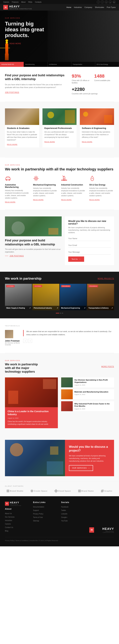  I want to click on card-software-img, so click(97, 117).